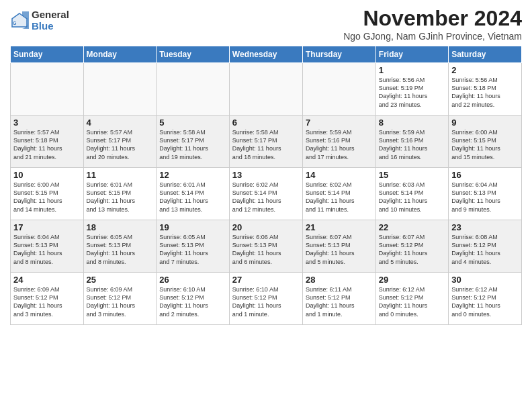 The width and height of the screenshot is (532, 411). Describe the element at coordinates (266, 299) in the screenshot. I see `calendar-cell: 27Sunrise: 6:10 AM Sunset: 5:12 PM Dayli…` at that location.